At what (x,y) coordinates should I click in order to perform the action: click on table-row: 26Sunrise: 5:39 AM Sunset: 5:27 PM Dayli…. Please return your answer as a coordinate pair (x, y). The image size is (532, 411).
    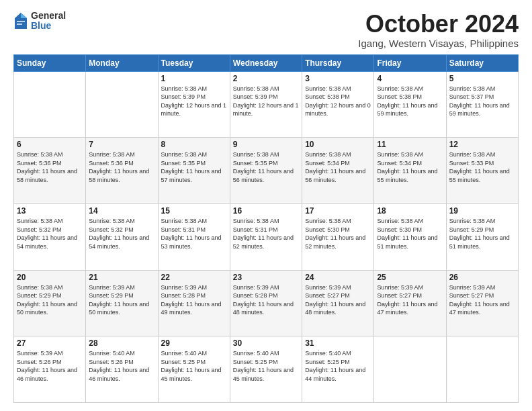
    Looking at the image, I should click on (482, 304).